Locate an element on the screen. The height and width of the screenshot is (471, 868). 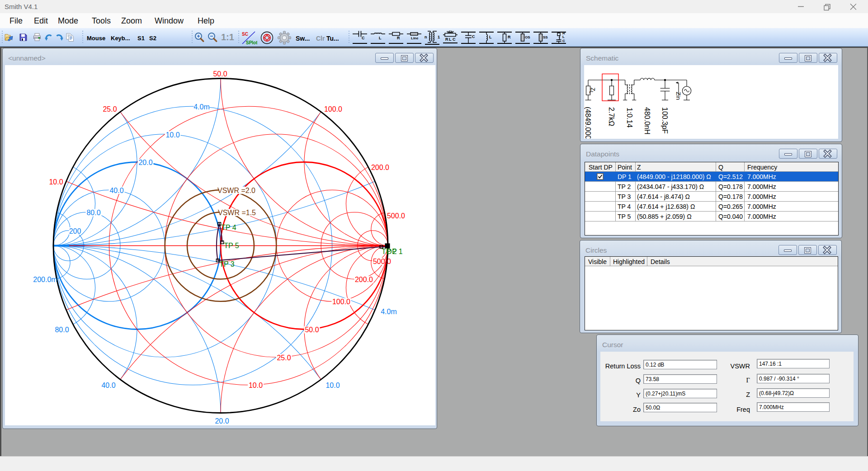
svg-text: TP 5 is located at coordinates (231, 246).